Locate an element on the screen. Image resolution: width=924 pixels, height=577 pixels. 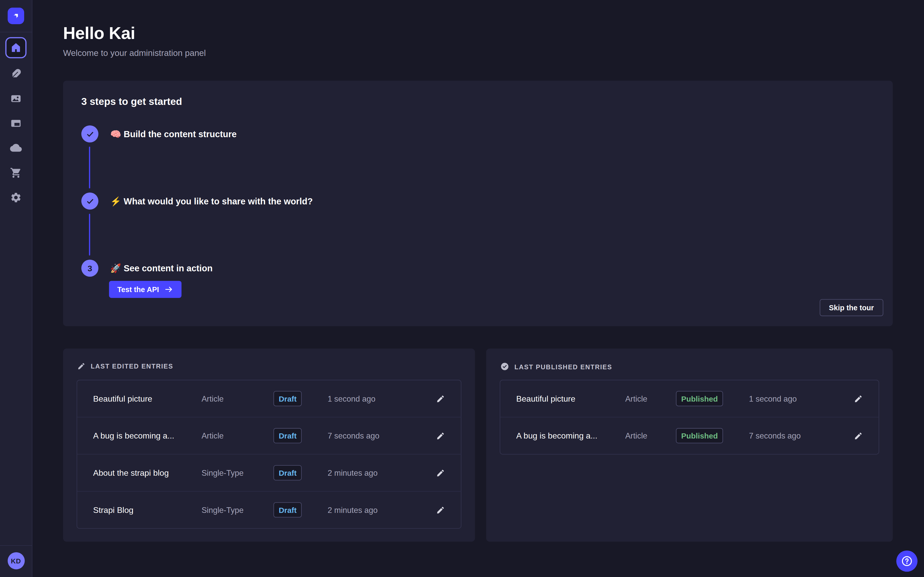
sidebar: KD is located at coordinates (16, 288).